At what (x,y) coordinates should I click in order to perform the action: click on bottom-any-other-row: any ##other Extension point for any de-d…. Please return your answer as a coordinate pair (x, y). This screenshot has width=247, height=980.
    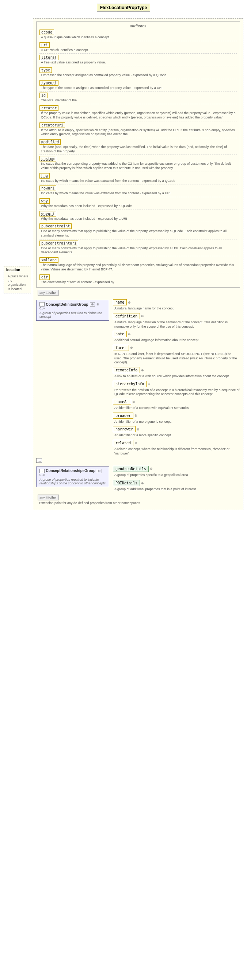
    Looking at the image, I should click on (139, 500).